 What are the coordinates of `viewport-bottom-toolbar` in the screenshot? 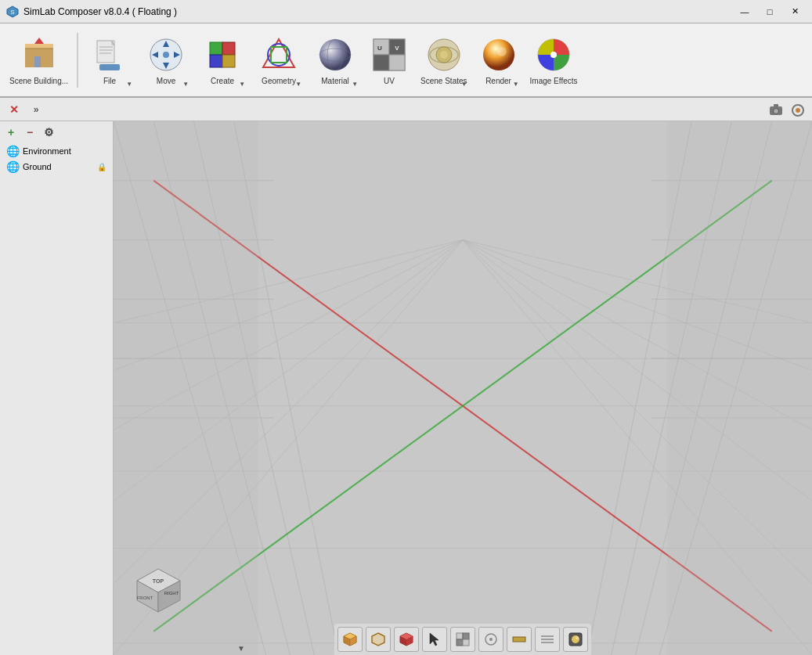 It's located at (463, 639).